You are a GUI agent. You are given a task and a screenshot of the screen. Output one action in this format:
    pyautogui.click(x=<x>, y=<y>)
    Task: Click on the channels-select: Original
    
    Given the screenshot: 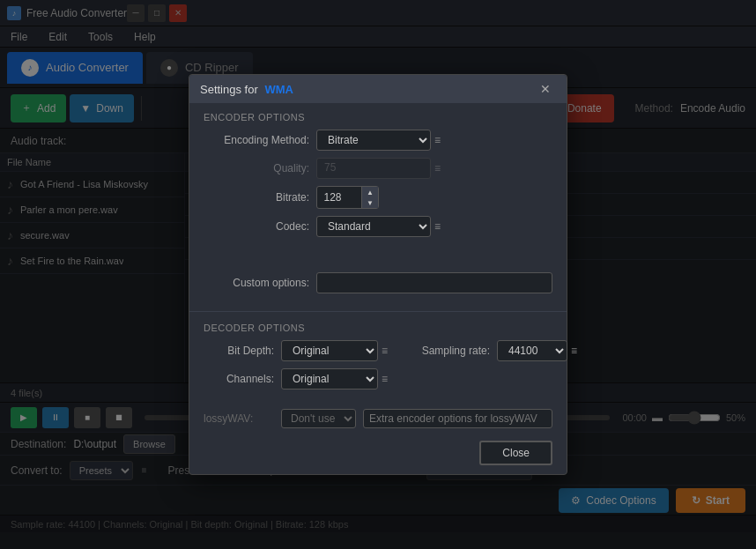 What is the action you would take?
    pyautogui.click(x=330, y=379)
    